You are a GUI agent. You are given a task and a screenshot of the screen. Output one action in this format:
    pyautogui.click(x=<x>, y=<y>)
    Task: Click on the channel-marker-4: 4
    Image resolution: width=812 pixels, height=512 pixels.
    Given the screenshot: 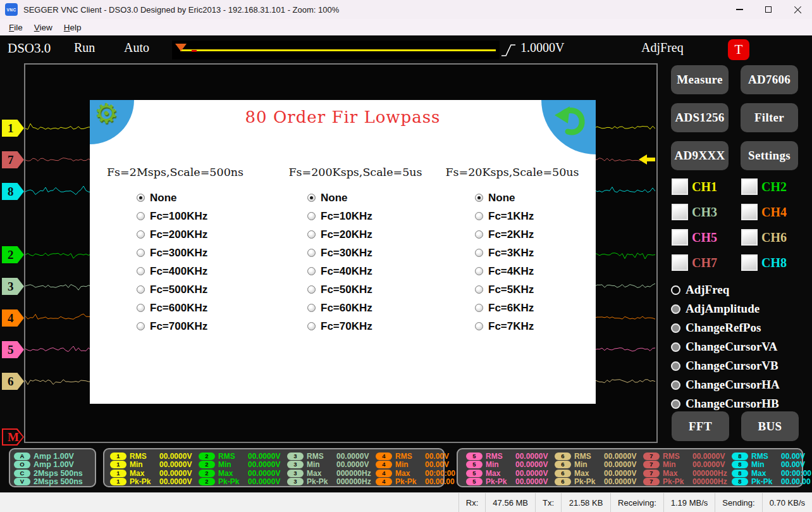 What is the action you would take?
    pyautogui.click(x=13, y=318)
    